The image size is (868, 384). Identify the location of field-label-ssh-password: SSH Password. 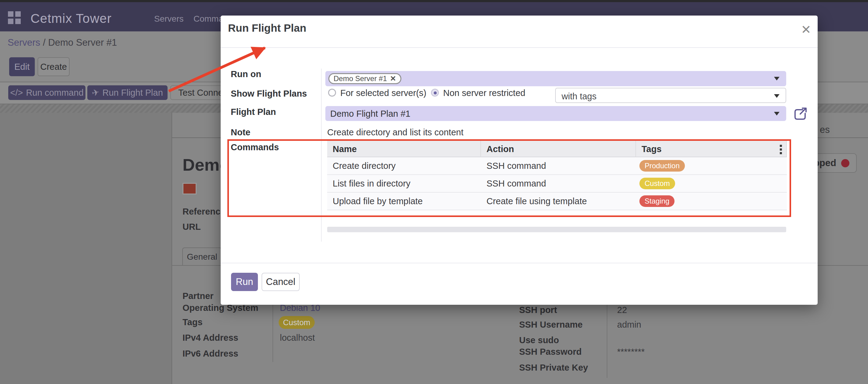
(551, 352).